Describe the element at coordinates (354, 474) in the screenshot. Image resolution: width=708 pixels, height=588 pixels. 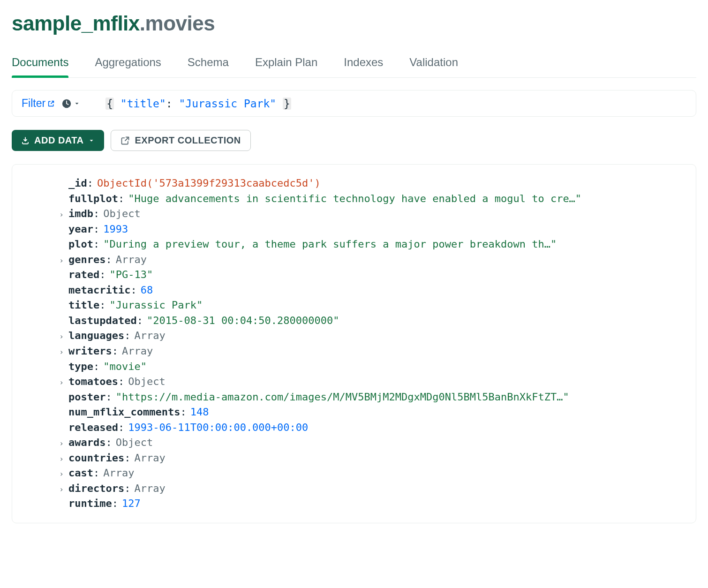
I see `field-row: ›cast: Array` at that location.